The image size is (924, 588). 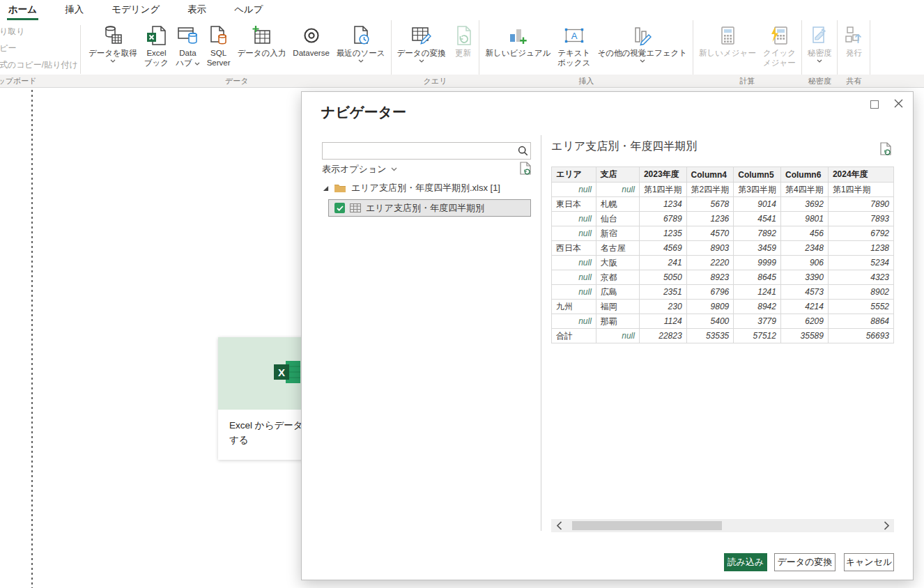 I want to click on scrollbar-thumb, so click(x=647, y=525).